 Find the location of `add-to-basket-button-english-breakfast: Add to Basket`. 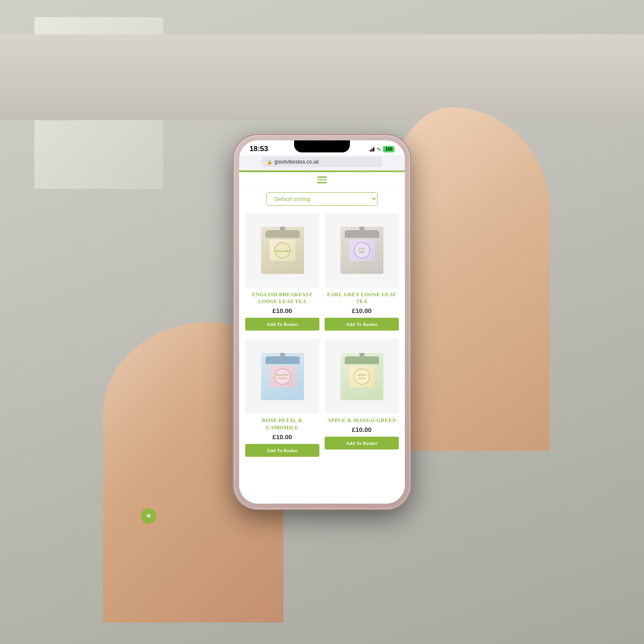

add-to-basket-button-english-breakfast: Add to Basket is located at coordinates (283, 324).